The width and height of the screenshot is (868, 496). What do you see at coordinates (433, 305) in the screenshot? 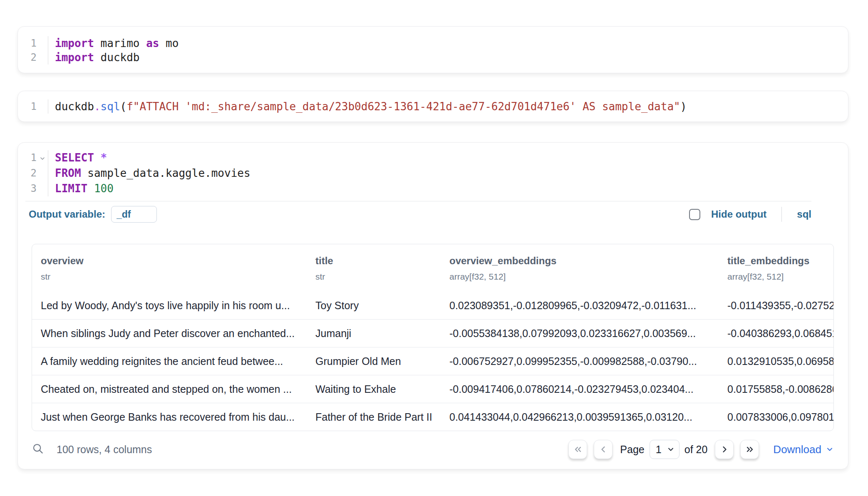
I see `table-row: Led by Woody, Andy's toys live happily i…` at bounding box center [433, 305].